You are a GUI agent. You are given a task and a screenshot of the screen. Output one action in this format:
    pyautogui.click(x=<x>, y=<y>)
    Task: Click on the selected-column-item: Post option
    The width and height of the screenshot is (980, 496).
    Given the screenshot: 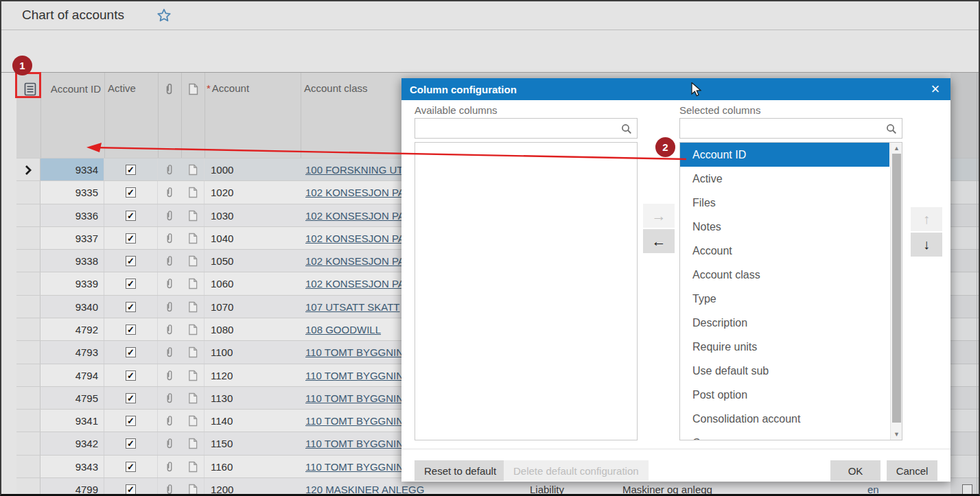 What is the action you would take?
    pyautogui.click(x=785, y=395)
    